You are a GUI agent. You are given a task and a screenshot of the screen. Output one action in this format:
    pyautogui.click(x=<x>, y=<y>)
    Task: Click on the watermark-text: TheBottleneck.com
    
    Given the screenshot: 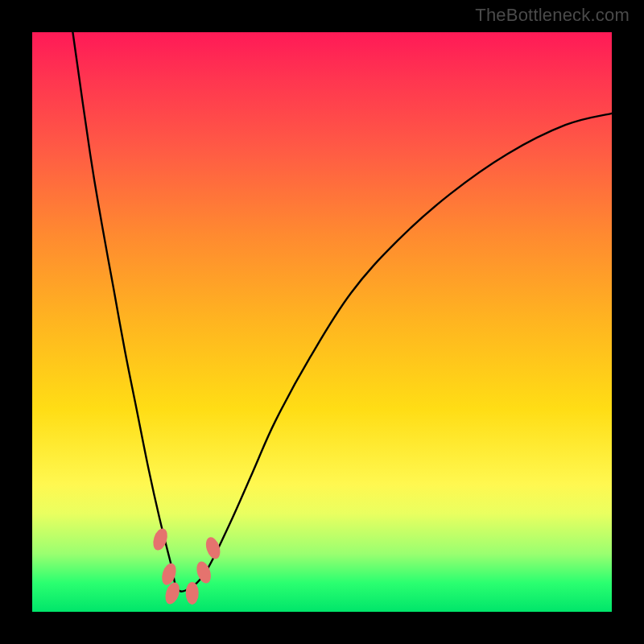 What is the action you would take?
    pyautogui.click(x=552, y=15)
    